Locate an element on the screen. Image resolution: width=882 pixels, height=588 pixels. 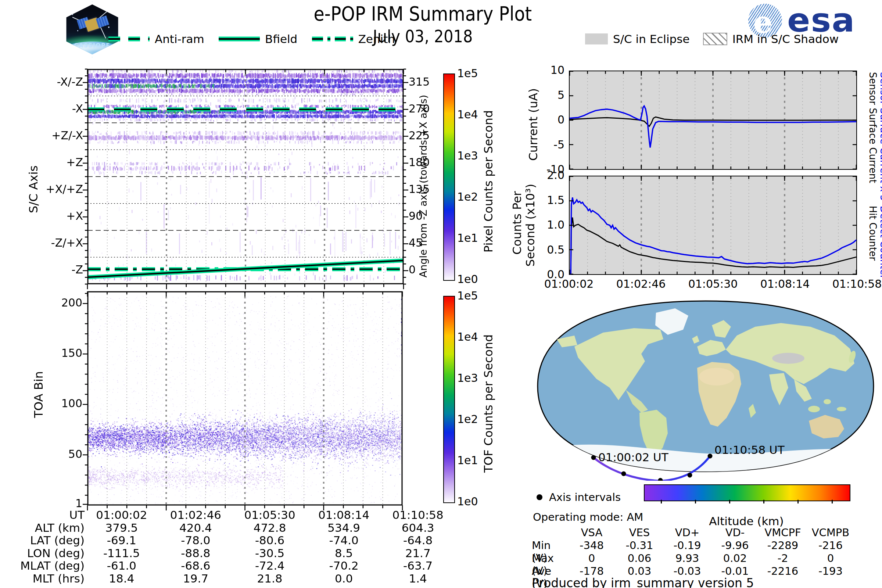
current-plot is located at coordinates (713, 120).